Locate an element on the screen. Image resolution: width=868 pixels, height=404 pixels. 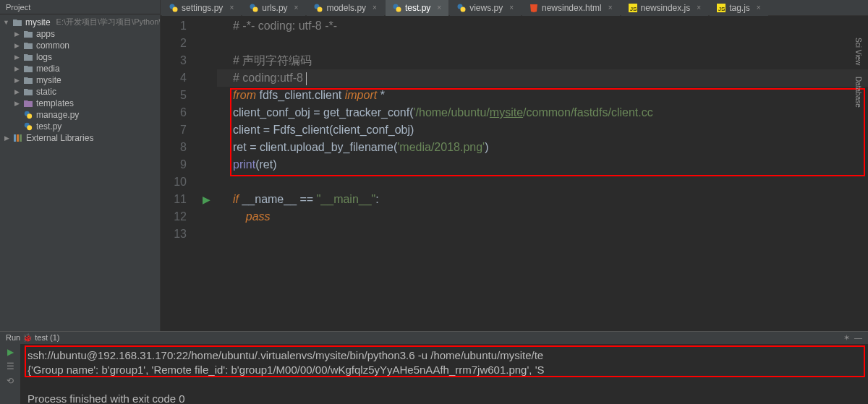
run-gutter-icon: ▶ is located at coordinates (204, 199).